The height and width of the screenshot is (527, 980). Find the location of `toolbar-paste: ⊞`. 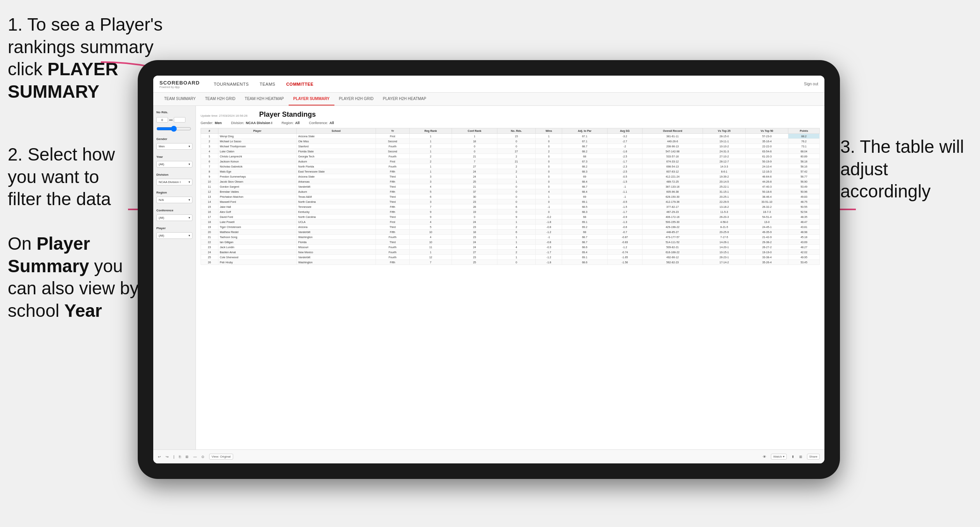

toolbar-paste: ⊞ is located at coordinates (187, 457).